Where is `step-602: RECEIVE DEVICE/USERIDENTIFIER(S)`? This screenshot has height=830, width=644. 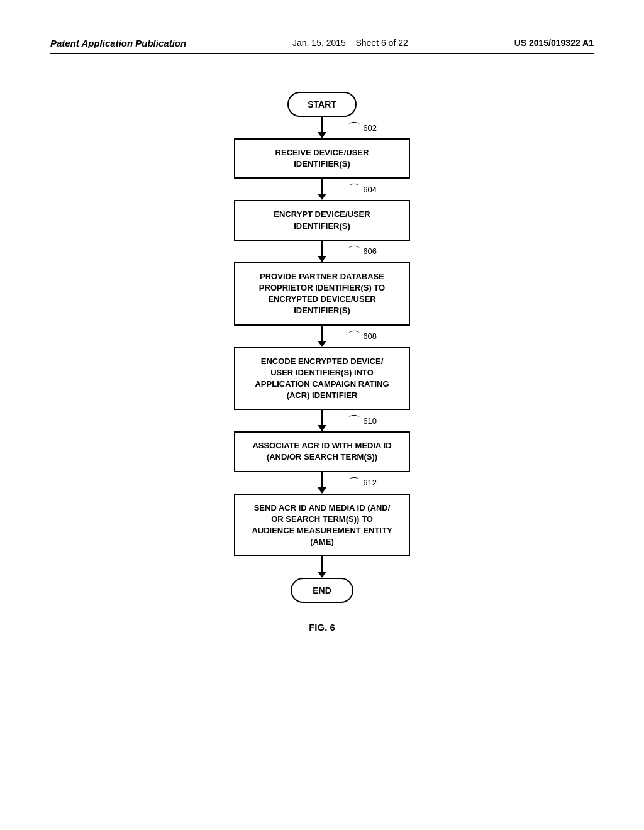 step-602: RECEIVE DEVICE/USERIDENTIFIER(S) is located at coordinates (322, 158).